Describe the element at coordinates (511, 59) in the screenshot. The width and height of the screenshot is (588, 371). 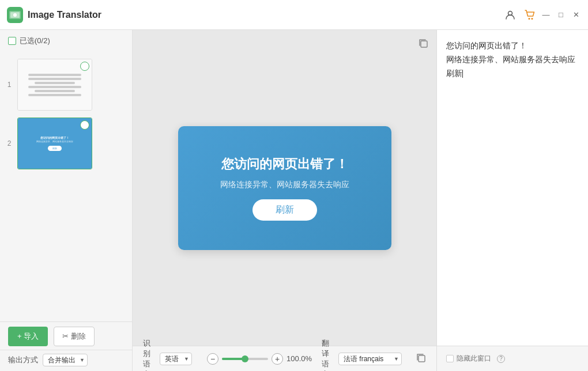
I see `translated-line2: 网络连接异常、网站服务器失去响应` at that location.